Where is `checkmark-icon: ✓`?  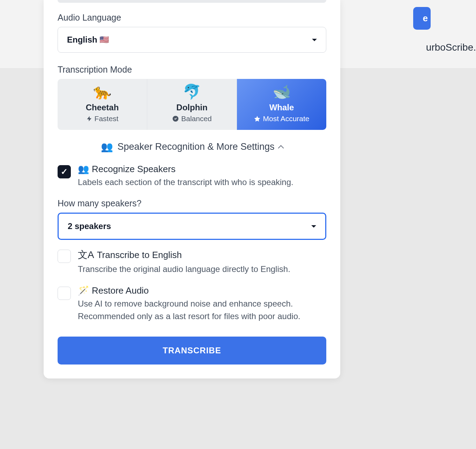
checkmark-icon: ✓ is located at coordinates (64, 172).